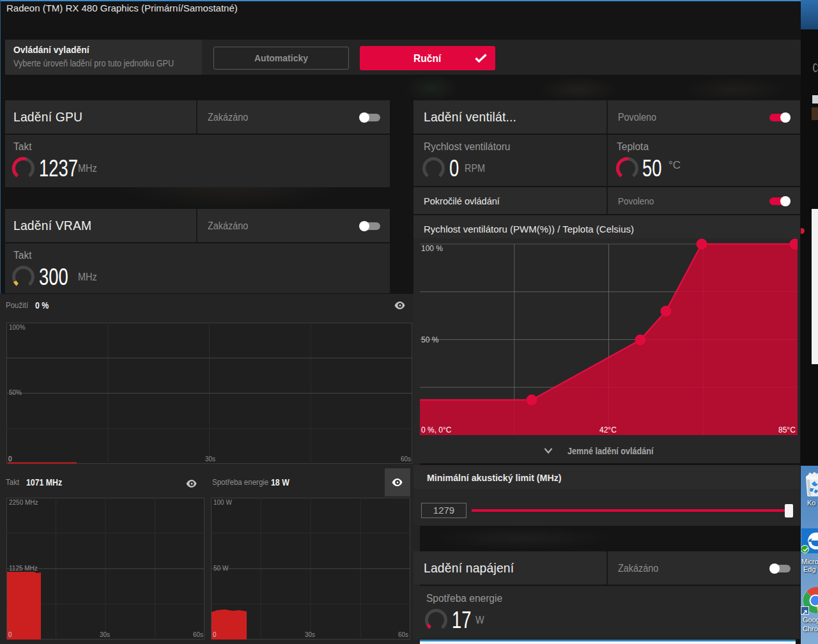 The image size is (818, 644). What do you see at coordinates (432, 249) in the screenshot?
I see `svg-text: 100 %` at bounding box center [432, 249].